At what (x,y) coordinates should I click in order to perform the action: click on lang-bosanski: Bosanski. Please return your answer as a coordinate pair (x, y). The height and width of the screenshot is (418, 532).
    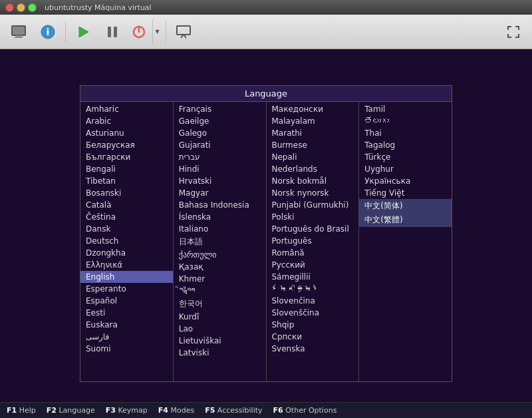
    Looking at the image, I should click on (126, 193).